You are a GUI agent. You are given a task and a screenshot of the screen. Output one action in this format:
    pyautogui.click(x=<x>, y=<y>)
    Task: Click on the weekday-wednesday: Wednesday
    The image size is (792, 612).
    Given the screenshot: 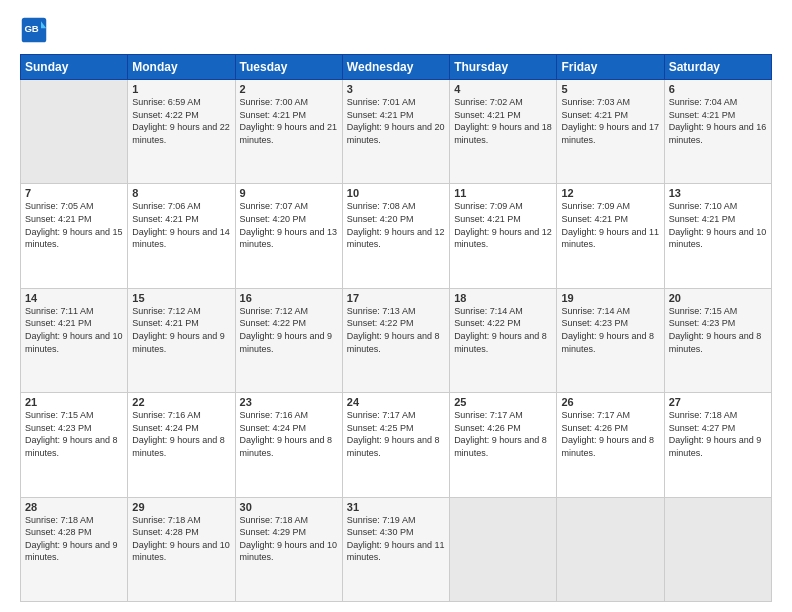 What is the action you would take?
    pyautogui.click(x=396, y=68)
    